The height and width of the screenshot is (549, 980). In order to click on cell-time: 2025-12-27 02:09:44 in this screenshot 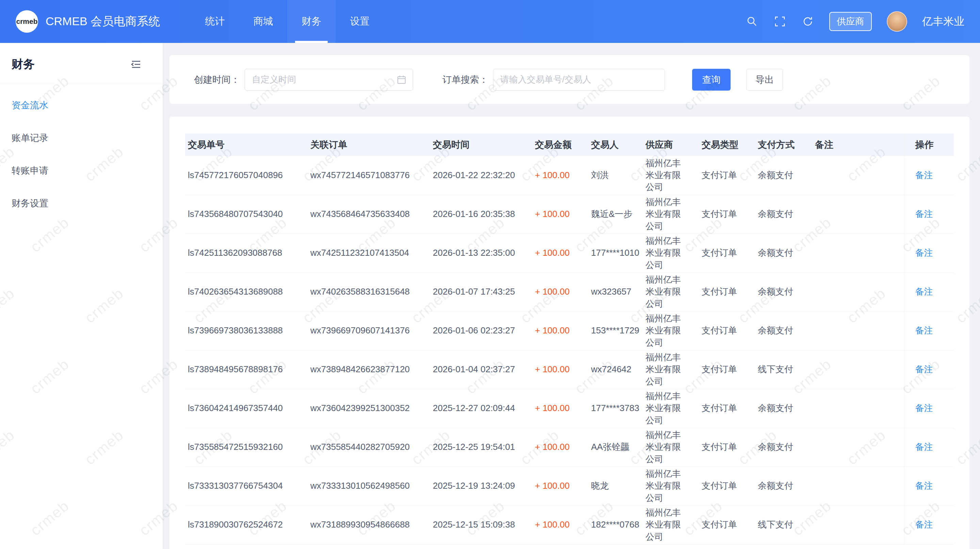, I will do `click(481, 409)`.